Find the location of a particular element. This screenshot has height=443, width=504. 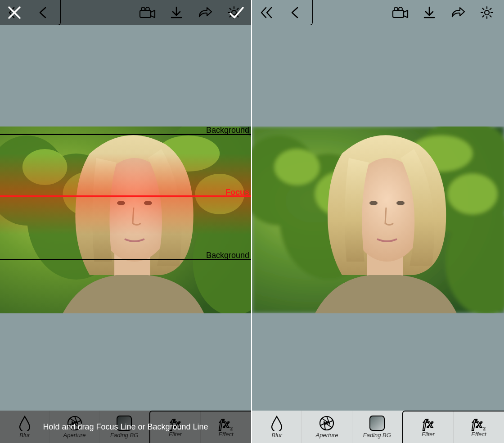

nav-first-button is located at coordinates (266, 13).